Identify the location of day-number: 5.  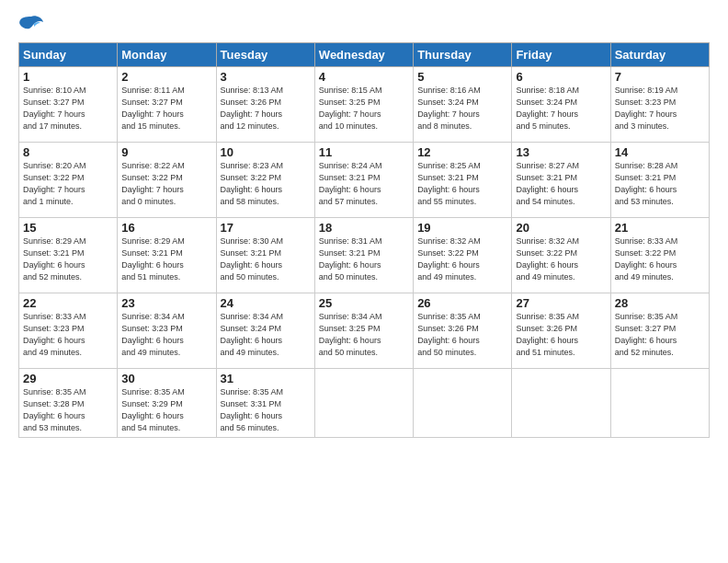
(462, 77).